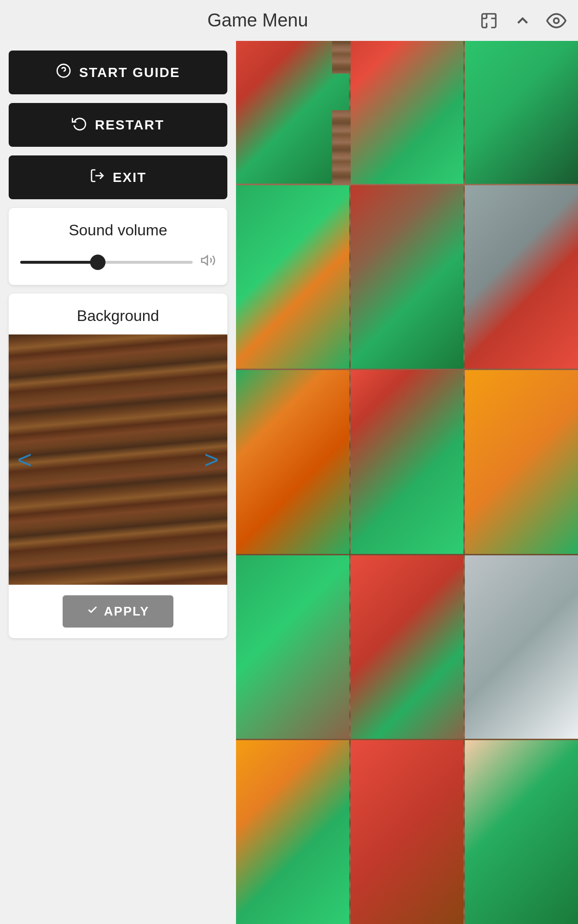  I want to click on header-icons, so click(527, 21).